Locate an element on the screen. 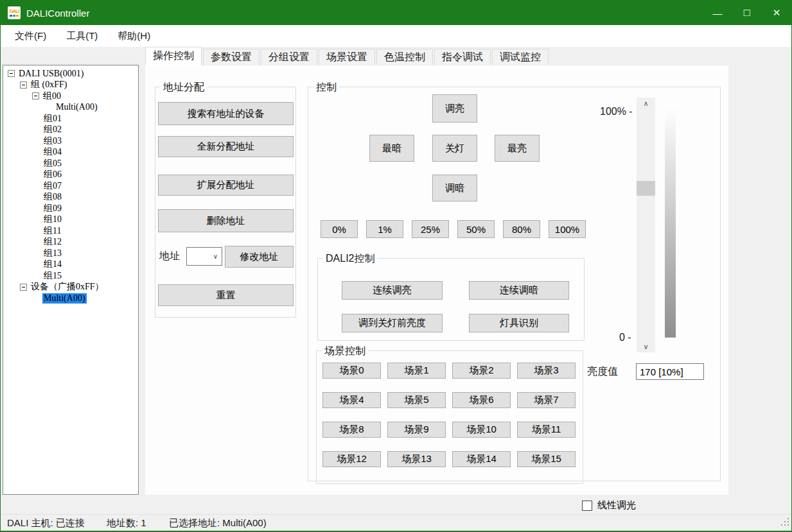 Image resolution: width=792 pixels, height=532 pixels. assign-new-address-button: 全新分配地址 is located at coordinates (226, 146).